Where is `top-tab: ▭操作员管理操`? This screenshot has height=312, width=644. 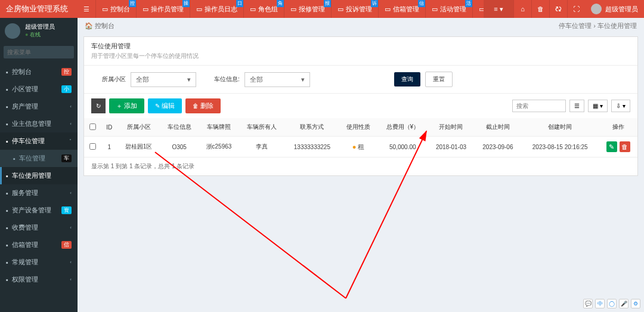
top-tab: ▭操作员管理操 is located at coordinates (163, 9).